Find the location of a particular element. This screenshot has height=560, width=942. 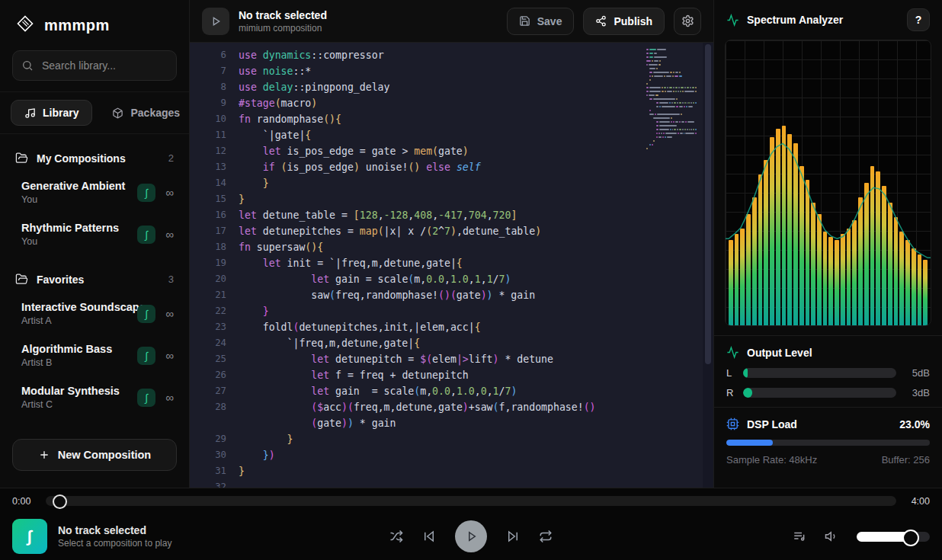

section-header: Favorites3 is located at coordinates (95, 279).